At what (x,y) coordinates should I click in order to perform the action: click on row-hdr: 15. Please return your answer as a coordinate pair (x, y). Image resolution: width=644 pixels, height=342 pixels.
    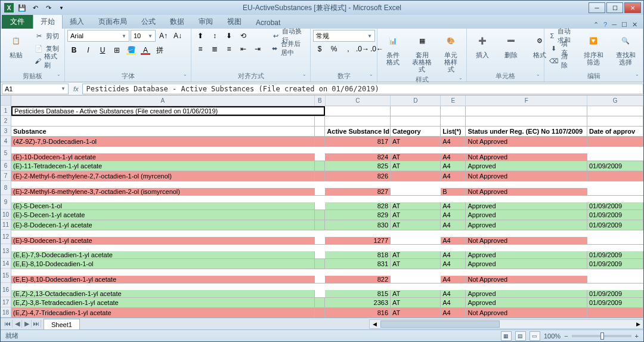
    Looking at the image, I should click on (6, 276).